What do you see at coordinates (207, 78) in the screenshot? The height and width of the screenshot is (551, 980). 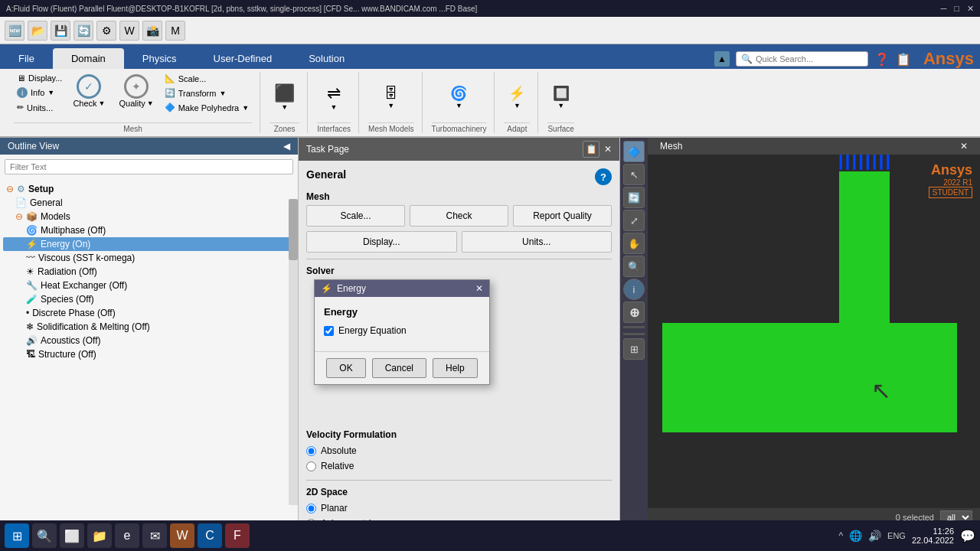 I see `scale-btn: 📐 Scale...` at bounding box center [207, 78].